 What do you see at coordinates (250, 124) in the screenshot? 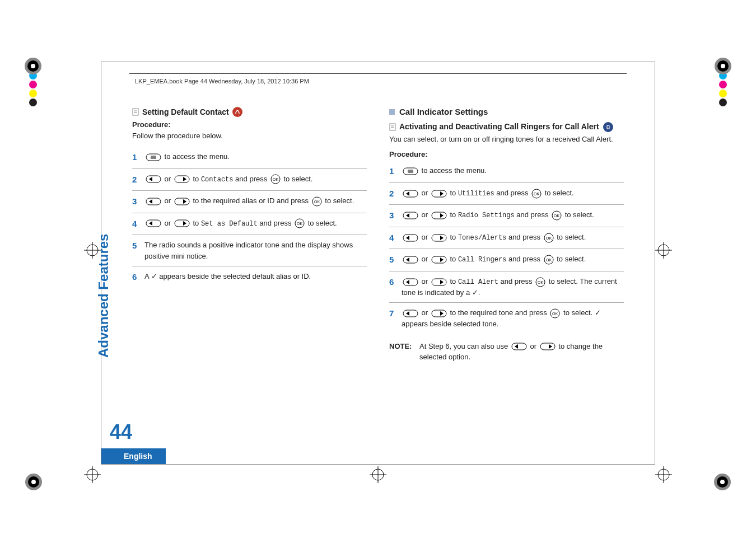
I see `procedure-label: Procedure:` at bounding box center [250, 124].